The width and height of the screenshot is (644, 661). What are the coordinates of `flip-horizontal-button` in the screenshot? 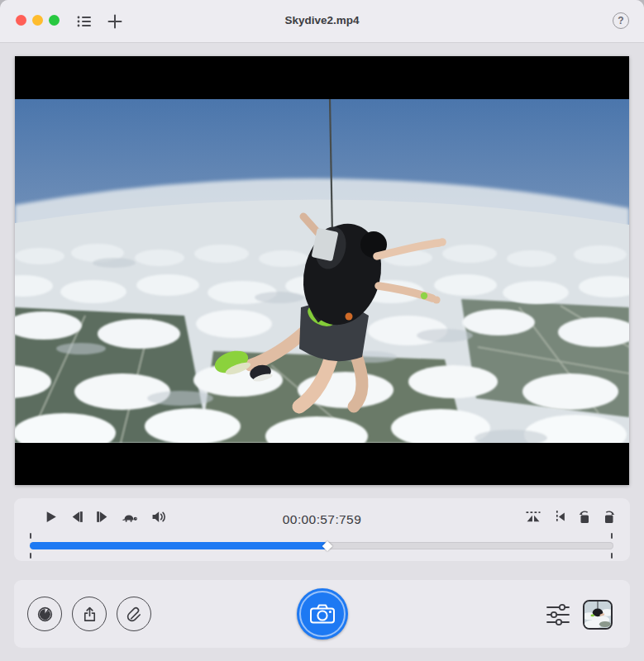 It's located at (560, 517).